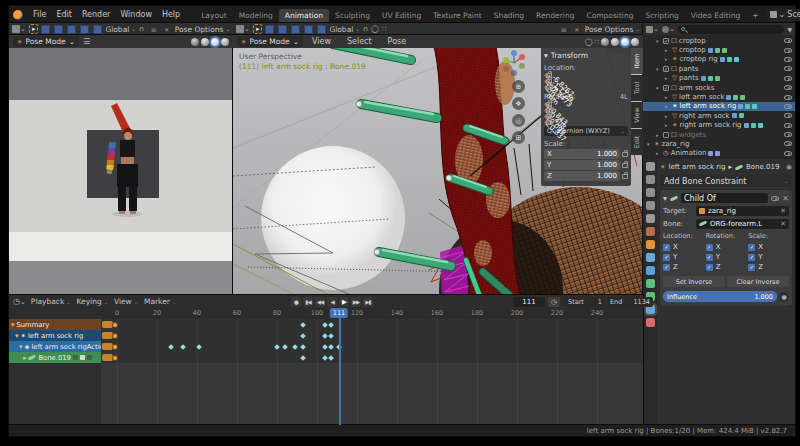 The width and height of the screenshot is (800, 446). Describe the element at coordinates (167, 29) in the screenshot. I see `clear-keying-button: ✕` at that location.